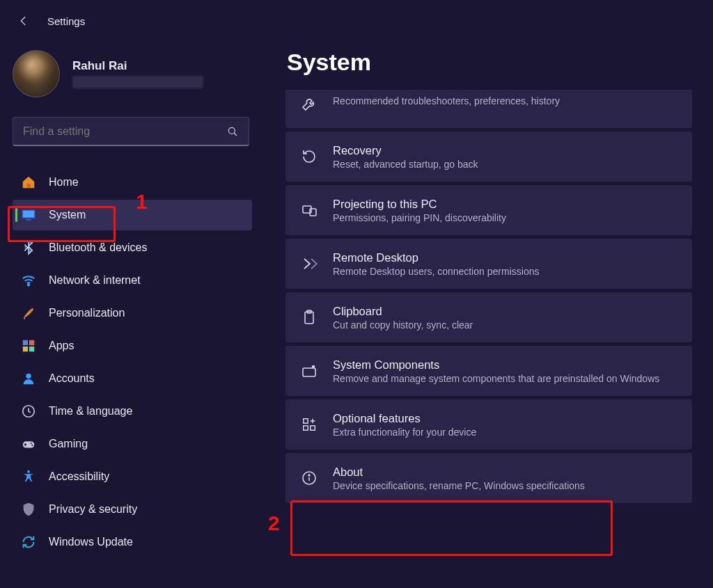  Describe the element at coordinates (132, 477) in the screenshot. I see `nav-item-accessibility: Accessibility` at that location.